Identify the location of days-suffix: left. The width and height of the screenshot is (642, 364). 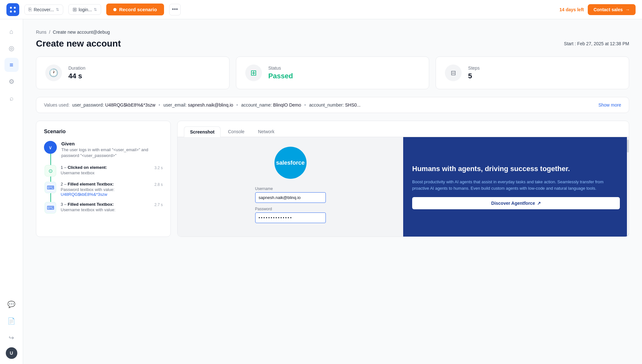
(580, 10).